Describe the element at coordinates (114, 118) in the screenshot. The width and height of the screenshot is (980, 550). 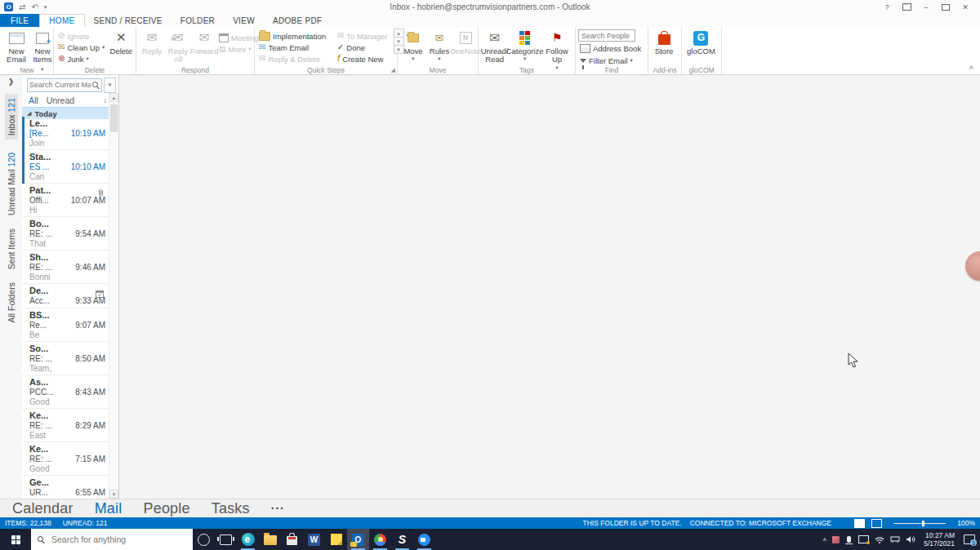
I see `scrollbar-thumb` at that location.